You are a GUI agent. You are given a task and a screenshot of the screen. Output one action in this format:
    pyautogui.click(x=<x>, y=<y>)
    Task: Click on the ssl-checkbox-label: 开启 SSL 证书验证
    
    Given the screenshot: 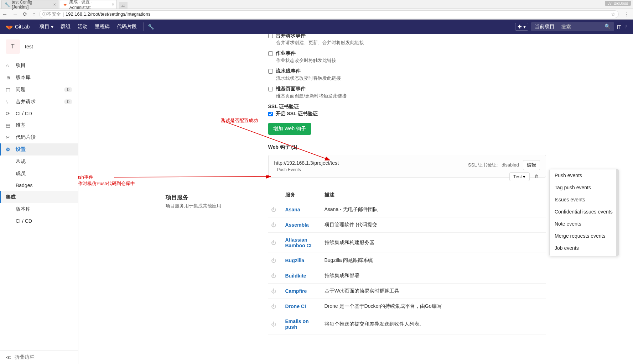 What is the action you would take?
    pyautogui.click(x=297, y=114)
    